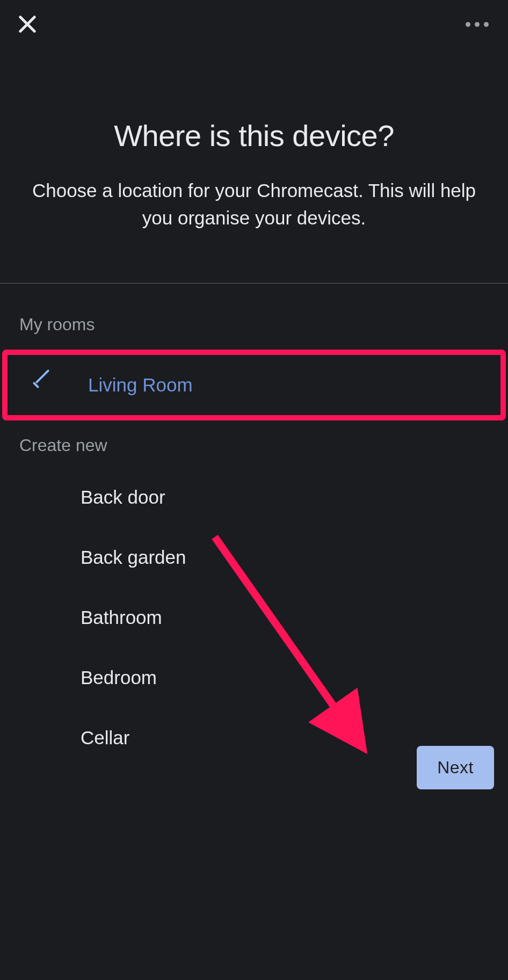 The height and width of the screenshot is (980, 508). What do you see at coordinates (141, 385) in the screenshot?
I see `room-label: Living Room` at bounding box center [141, 385].